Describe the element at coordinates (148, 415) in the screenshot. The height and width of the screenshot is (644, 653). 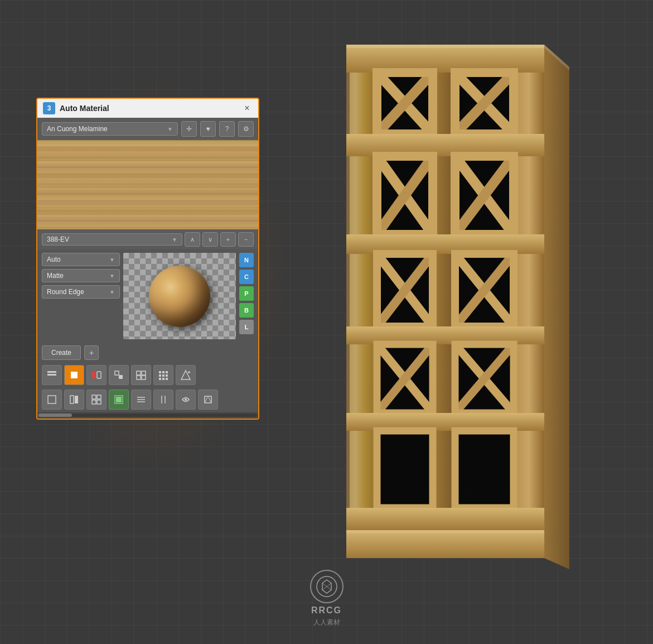
I see `scrollbar` at that location.